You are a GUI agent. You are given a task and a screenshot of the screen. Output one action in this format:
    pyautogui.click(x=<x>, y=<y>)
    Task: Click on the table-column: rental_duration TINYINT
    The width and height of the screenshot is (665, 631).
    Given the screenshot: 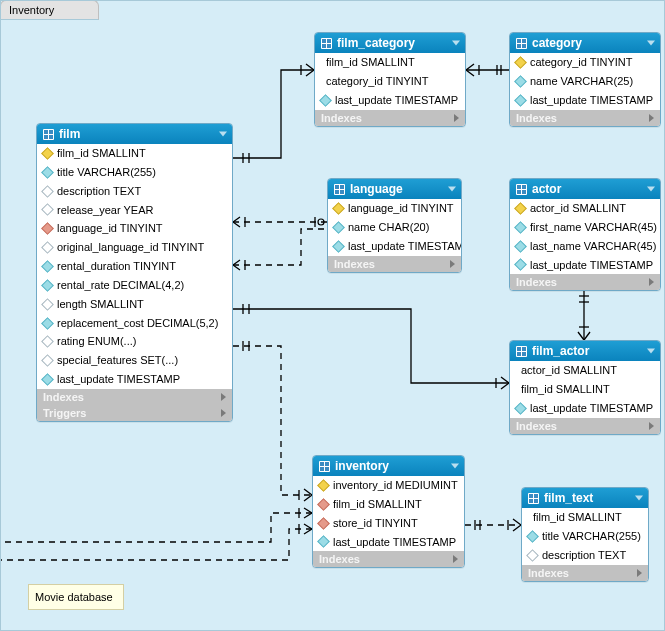 What is the action you would take?
    pyautogui.click(x=134, y=266)
    